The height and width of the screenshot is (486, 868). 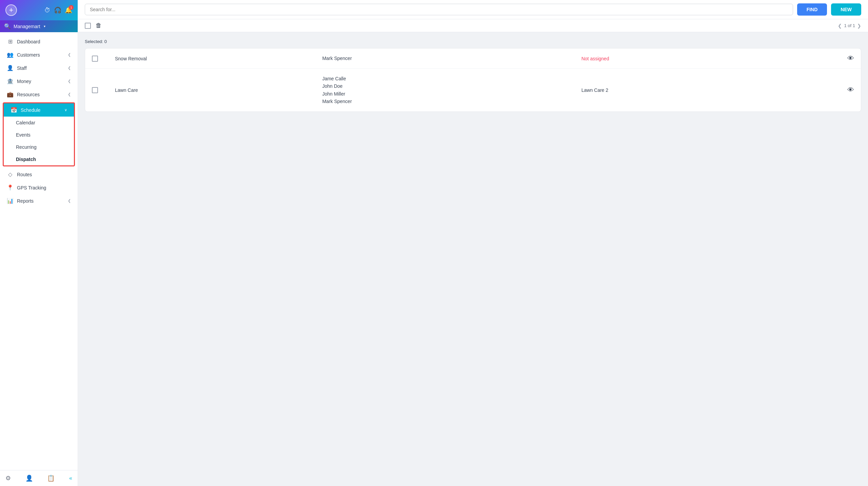 I want to click on sidebar-item-money: 🏦 Money ❮, so click(x=39, y=81).